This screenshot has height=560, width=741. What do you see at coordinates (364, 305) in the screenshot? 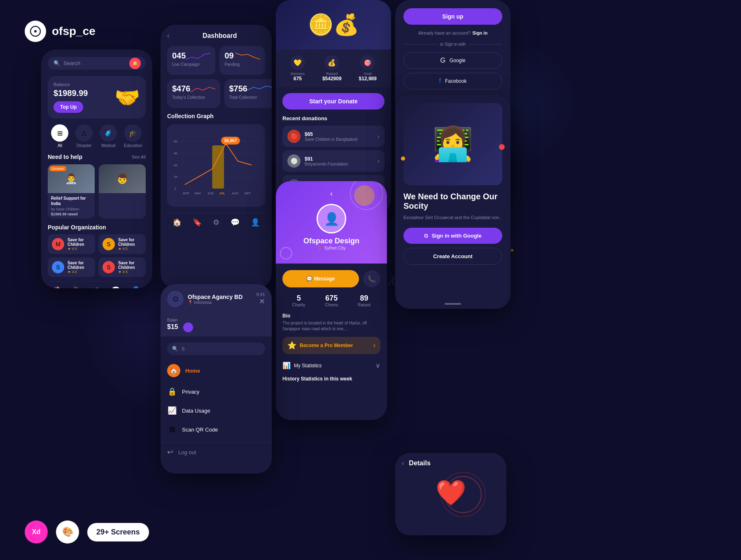
I see `raised-label-profile: Raised` at bounding box center [364, 305].